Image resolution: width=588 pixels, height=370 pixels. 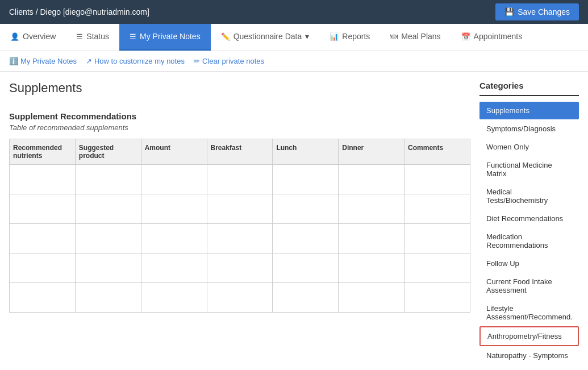 What do you see at coordinates (174, 208) in the screenshot?
I see `input-r1-c2` at bounding box center [174, 208].